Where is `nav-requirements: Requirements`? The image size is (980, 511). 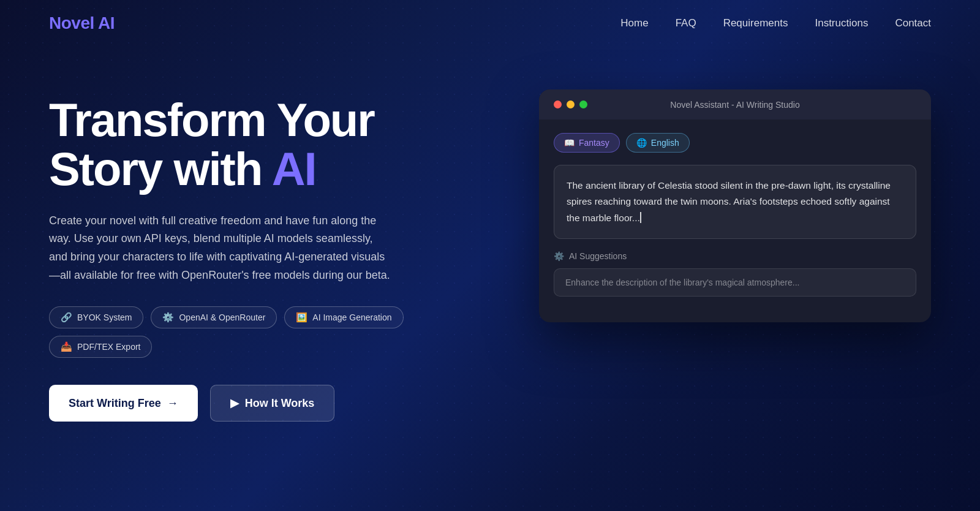
nav-requirements: Requirements is located at coordinates (756, 23).